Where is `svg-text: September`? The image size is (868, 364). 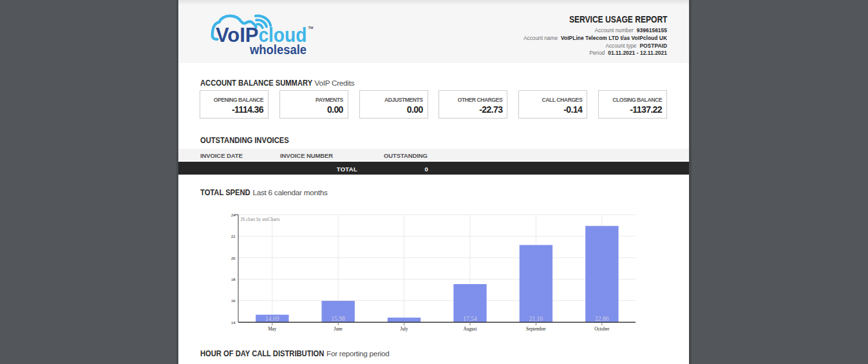 svg-text: September is located at coordinates (536, 329).